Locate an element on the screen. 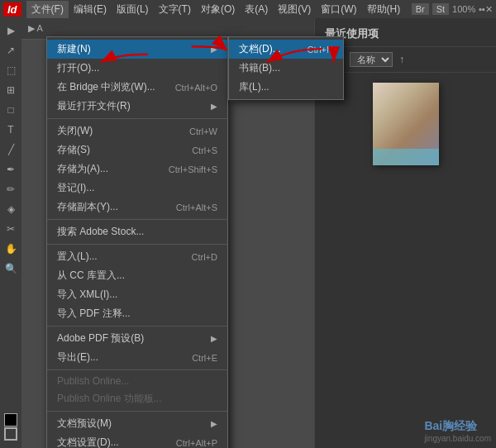 Image resolution: width=496 pixels, height=448 pixels. tool-pencil: ✏ is located at coordinates (11, 189).